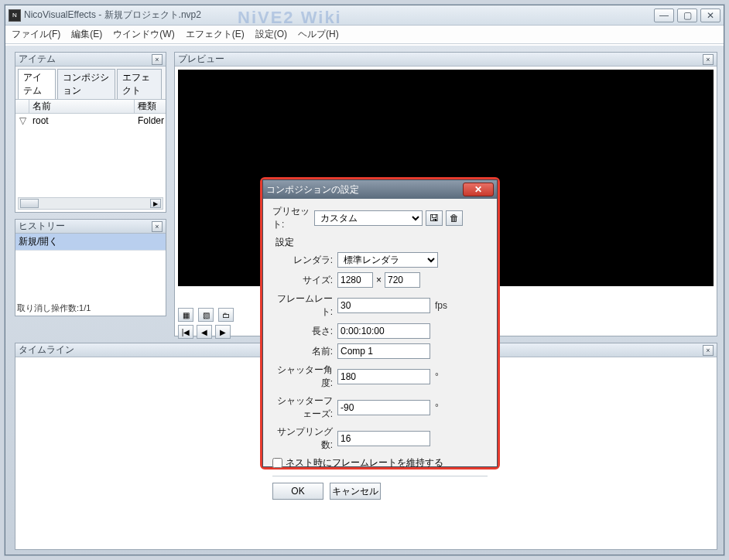 The image size is (729, 560). Describe the element at coordinates (29, 203) in the screenshot. I see `scrollbar-thumb` at that location.